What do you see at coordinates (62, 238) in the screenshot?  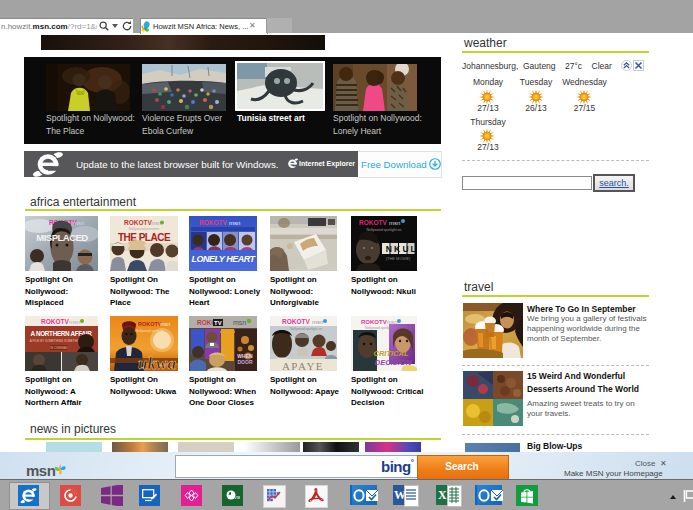 I see `svg-text: MISPLACED` at bounding box center [62, 238].